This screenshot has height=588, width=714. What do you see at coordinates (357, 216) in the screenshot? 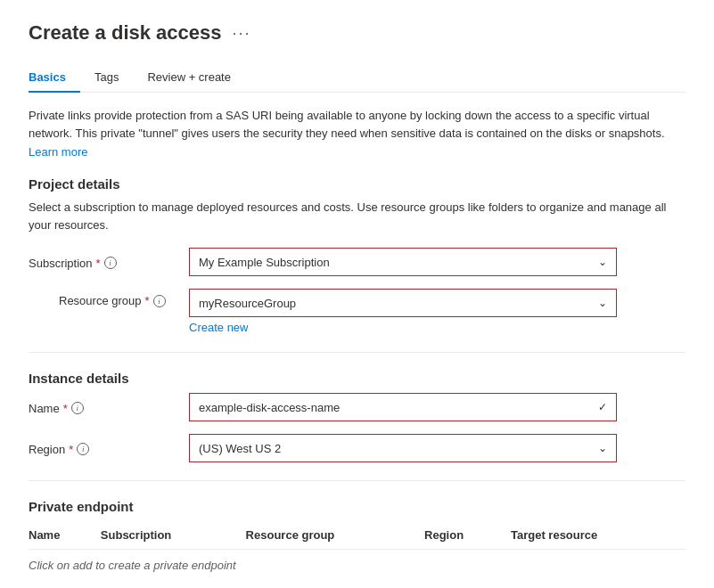
I see `project-details-description: Select a subscription to manage deployed…` at bounding box center [357, 216].